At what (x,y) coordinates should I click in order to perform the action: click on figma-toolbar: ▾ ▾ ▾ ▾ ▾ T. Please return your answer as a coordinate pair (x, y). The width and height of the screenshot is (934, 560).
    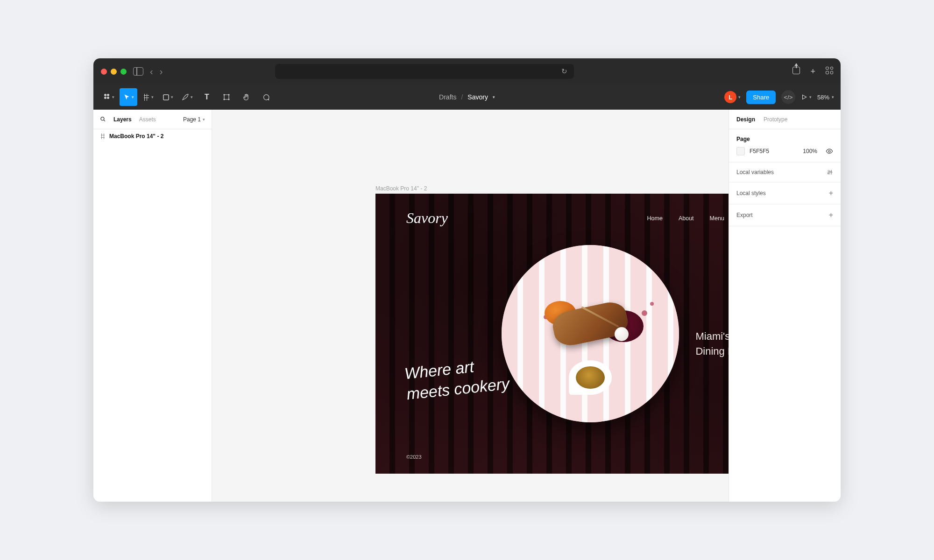
    Looking at the image, I should click on (467, 97).